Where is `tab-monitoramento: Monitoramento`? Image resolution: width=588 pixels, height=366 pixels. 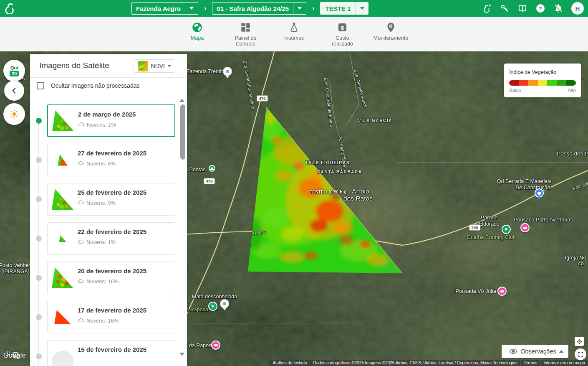
tab-monitoramento: Monitoramento is located at coordinates (391, 37).